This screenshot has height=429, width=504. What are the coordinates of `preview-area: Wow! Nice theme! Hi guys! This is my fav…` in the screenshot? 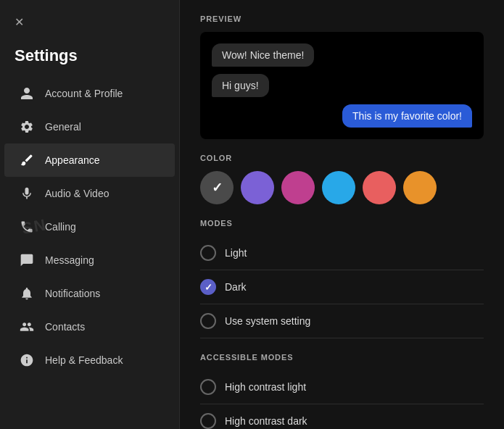 It's located at (342, 86).